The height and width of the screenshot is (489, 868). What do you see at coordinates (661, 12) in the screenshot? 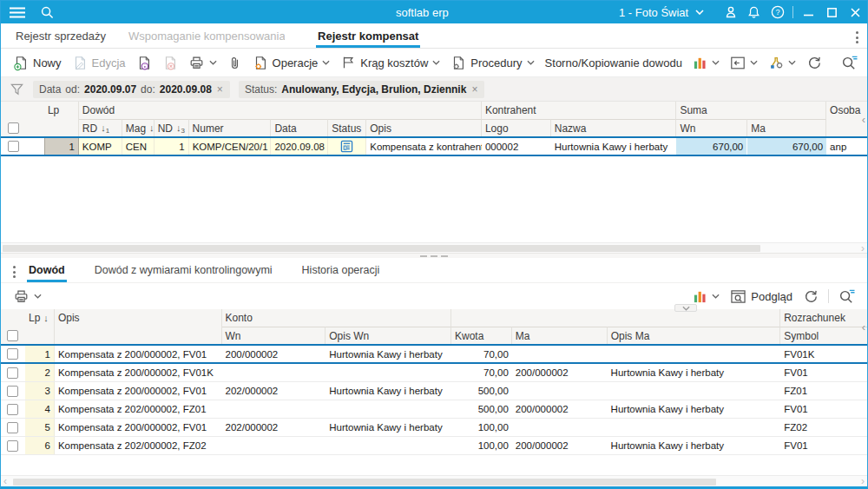
I see `company-selector: 1 - Foto Świat` at bounding box center [661, 12].